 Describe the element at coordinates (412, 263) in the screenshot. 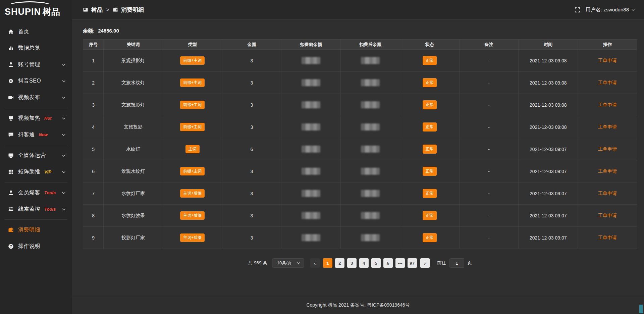

I see `page-button: 97` at that location.